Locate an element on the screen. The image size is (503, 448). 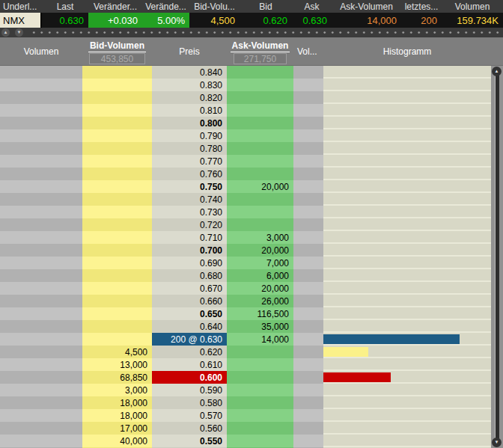
price-cell: 0.750 is located at coordinates (189, 187).